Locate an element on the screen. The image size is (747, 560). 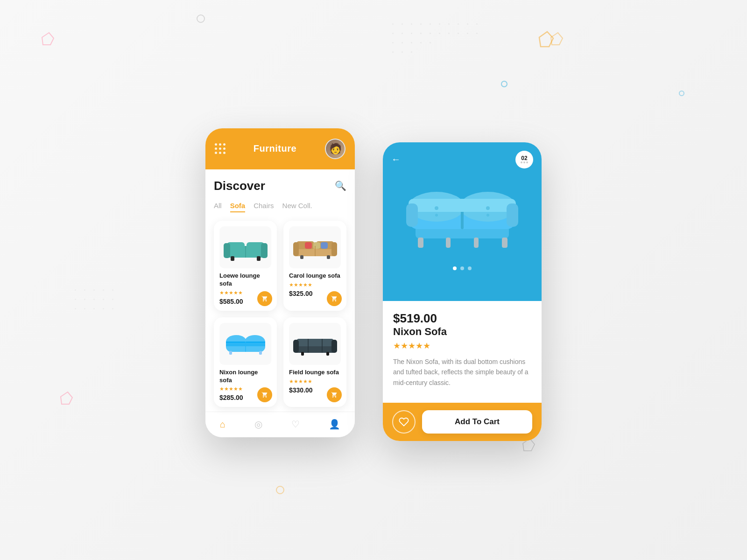
product-image-field is located at coordinates (315, 344).